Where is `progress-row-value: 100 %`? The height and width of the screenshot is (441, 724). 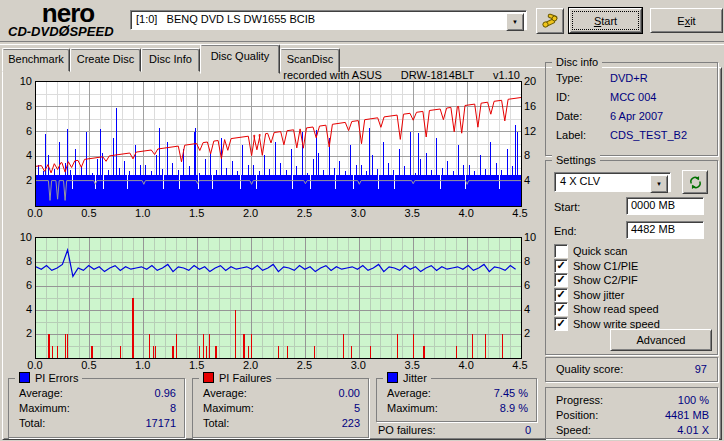 progress-row-value: 100 % is located at coordinates (694, 400).